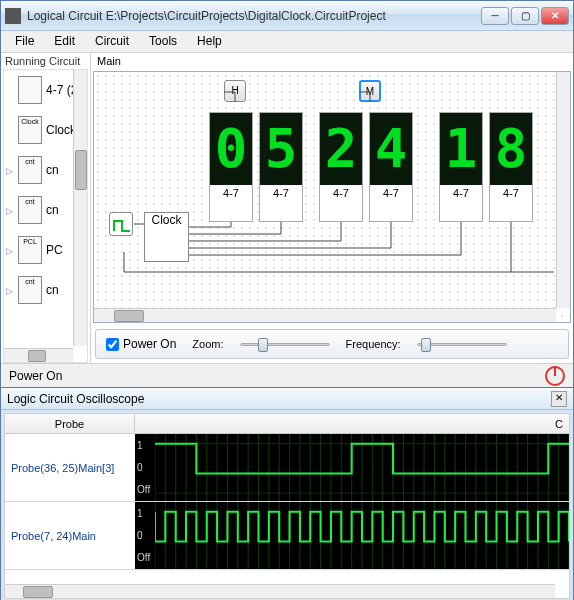 The height and width of the screenshot is (600, 574). I want to click on probe-name: Probe(7, 24)Main, so click(70, 536).